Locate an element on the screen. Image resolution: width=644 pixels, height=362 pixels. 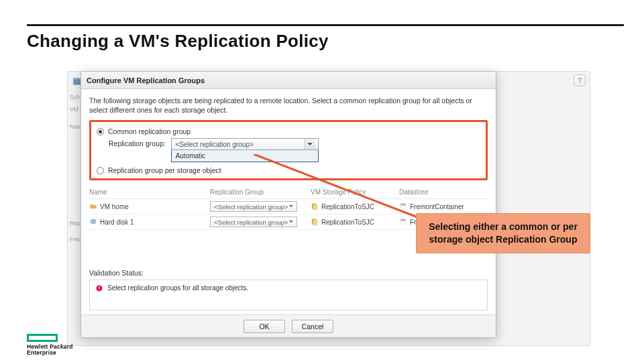
table-row: VM home <Select replication group> Repli… is located at coordinates (288, 206).